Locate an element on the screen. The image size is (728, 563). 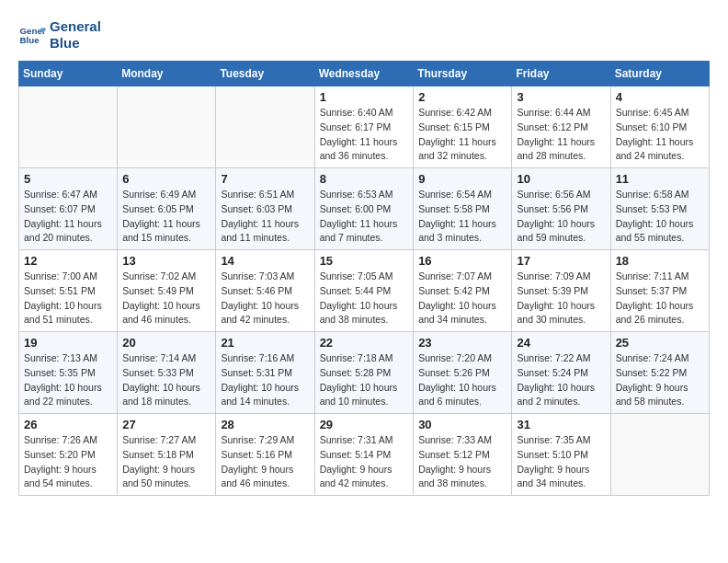
day-number: 15 is located at coordinates (364, 261).